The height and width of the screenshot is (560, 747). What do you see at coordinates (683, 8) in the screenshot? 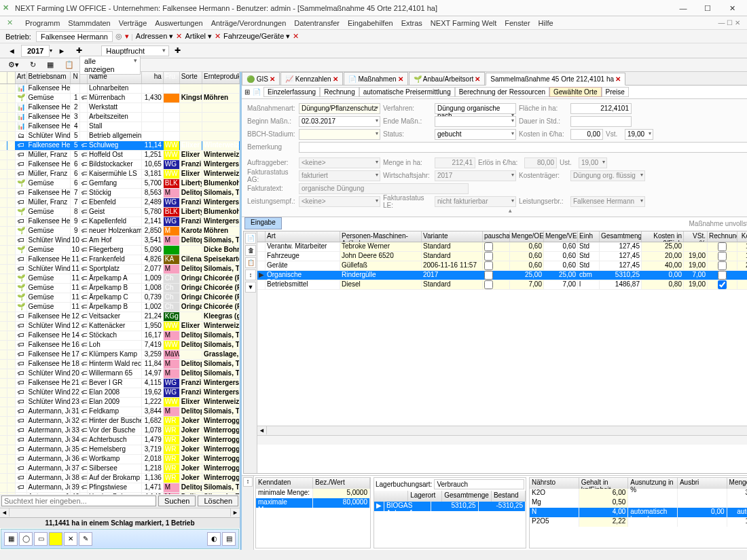
I see `minimize-button: —` at bounding box center [683, 8].